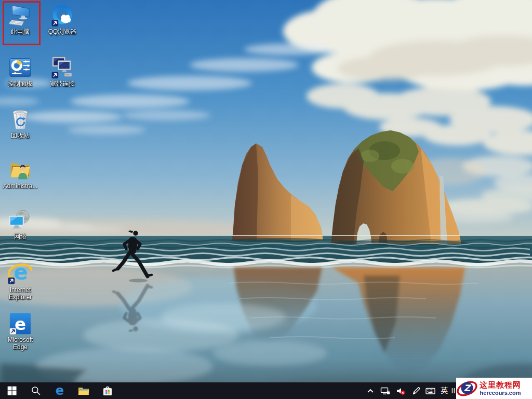 This screenshot has height=399, width=532. What do you see at coordinates (60, 391) in the screenshot?
I see `taskbar-edge-button: e` at bounding box center [60, 391].